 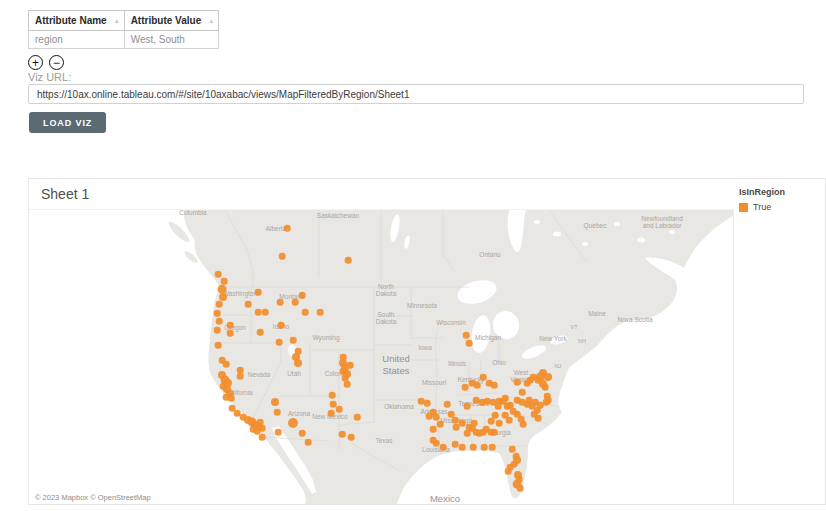 I want to click on attribute-table: Attribute Name▲Attribute Value▲ regionWe…, so click(x=124, y=30).